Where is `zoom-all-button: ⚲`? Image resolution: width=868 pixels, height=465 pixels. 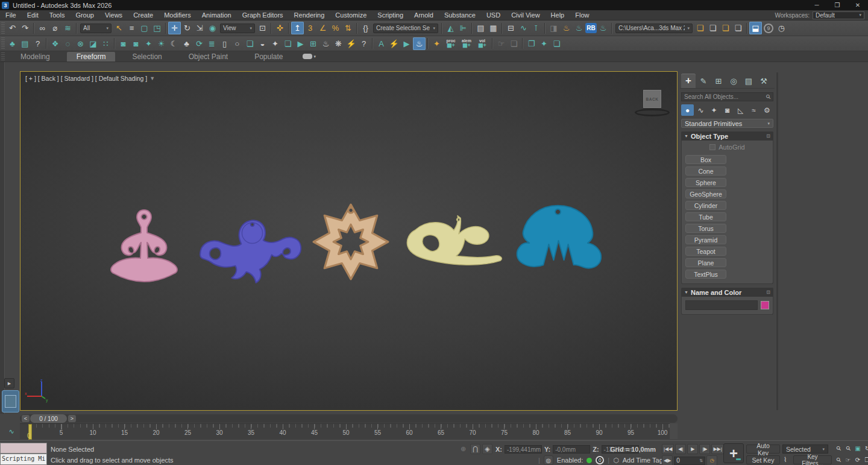
zoom-all-button: ⚲ is located at coordinates (848, 448).